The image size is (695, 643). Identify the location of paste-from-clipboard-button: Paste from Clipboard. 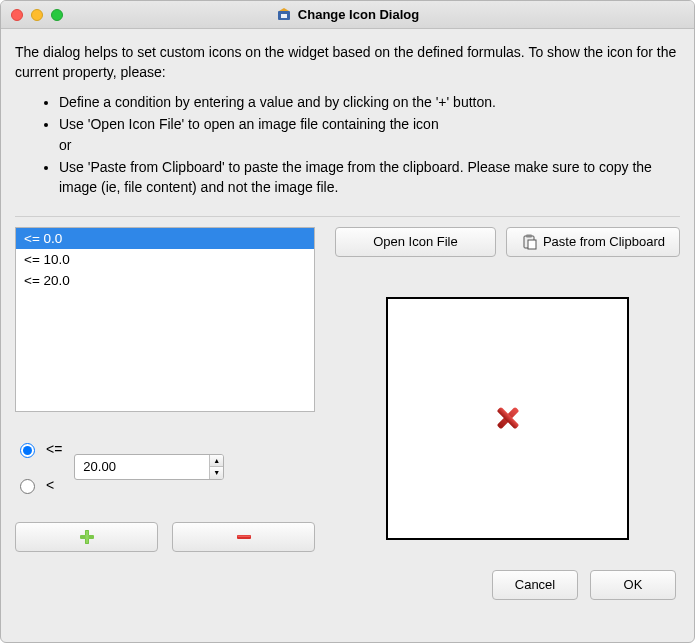
(593, 242).